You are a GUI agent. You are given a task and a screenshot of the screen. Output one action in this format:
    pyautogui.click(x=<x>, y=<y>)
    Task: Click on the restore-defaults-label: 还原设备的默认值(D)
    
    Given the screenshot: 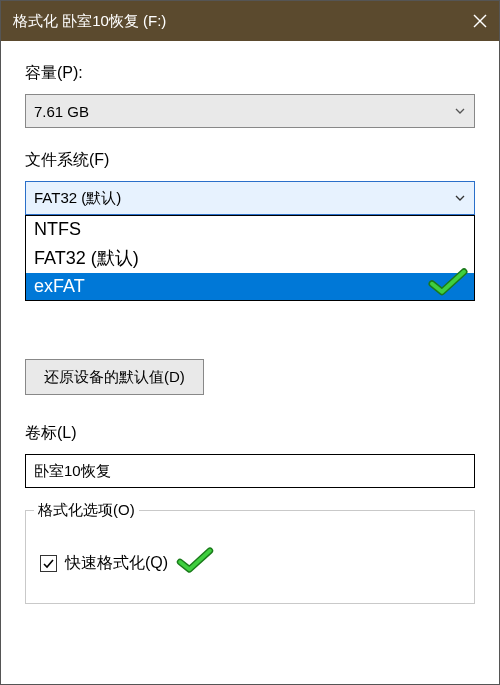 What is the action you would take?
    pyautogui.click(x=114, y=378)
    